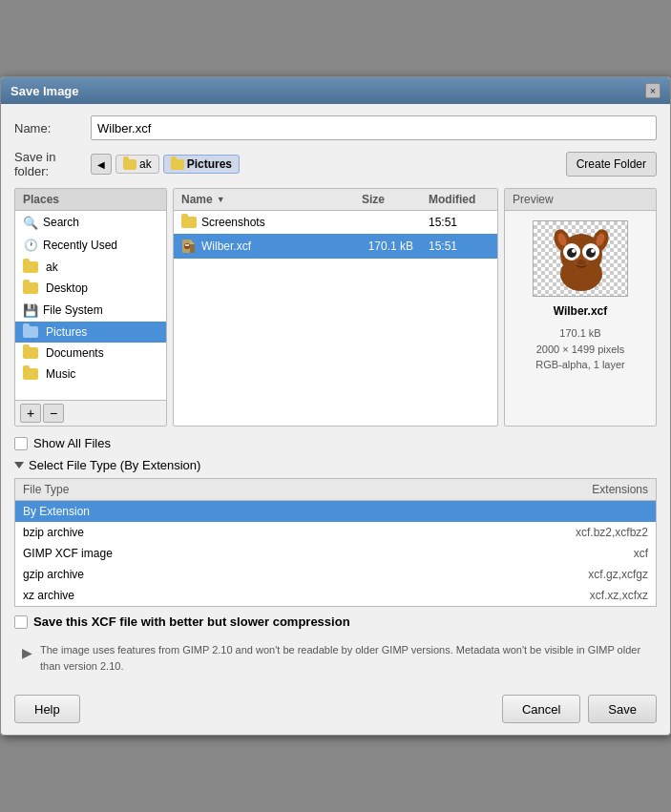 This screenshot has height=812, width=671. What do you see at coordinates (459, 199) in the screenshot?
I see `col-modified: Modified` at bounding box center [459, 199].